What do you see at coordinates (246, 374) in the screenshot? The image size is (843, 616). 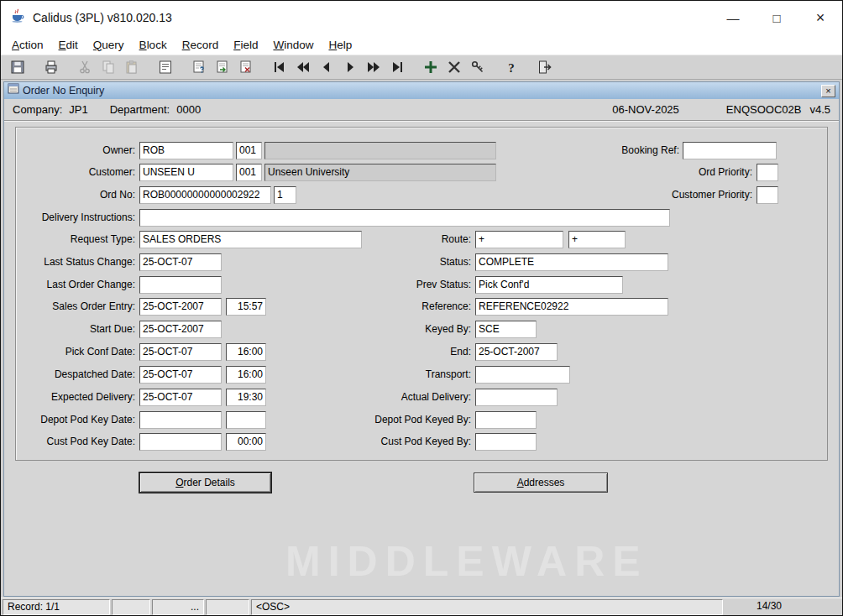 I see `despatched-time-field: 16:00` at bounding box center [246, 374].